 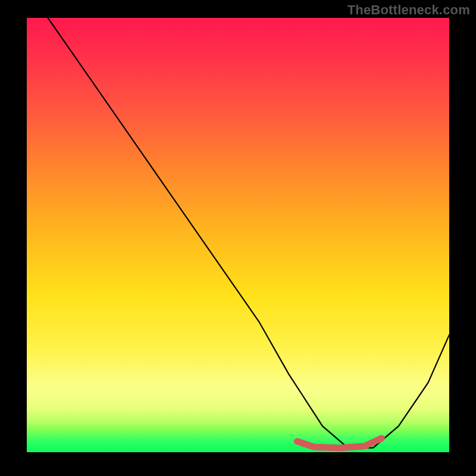 What do you see at coordinates (339, 443) in the screenshot?
I see `highlight-segment` at bounding box center [339, 443].